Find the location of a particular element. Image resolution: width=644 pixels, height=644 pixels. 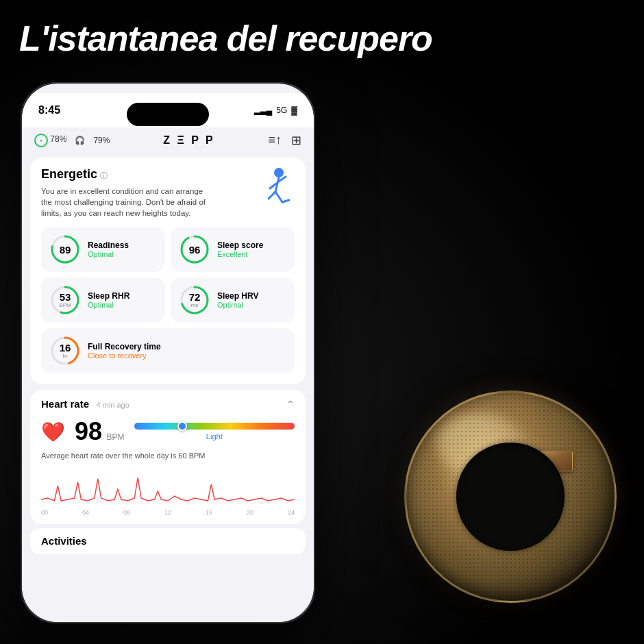

sleep-hrv-label: Sleep HRV is located at coordinates (238, 296).